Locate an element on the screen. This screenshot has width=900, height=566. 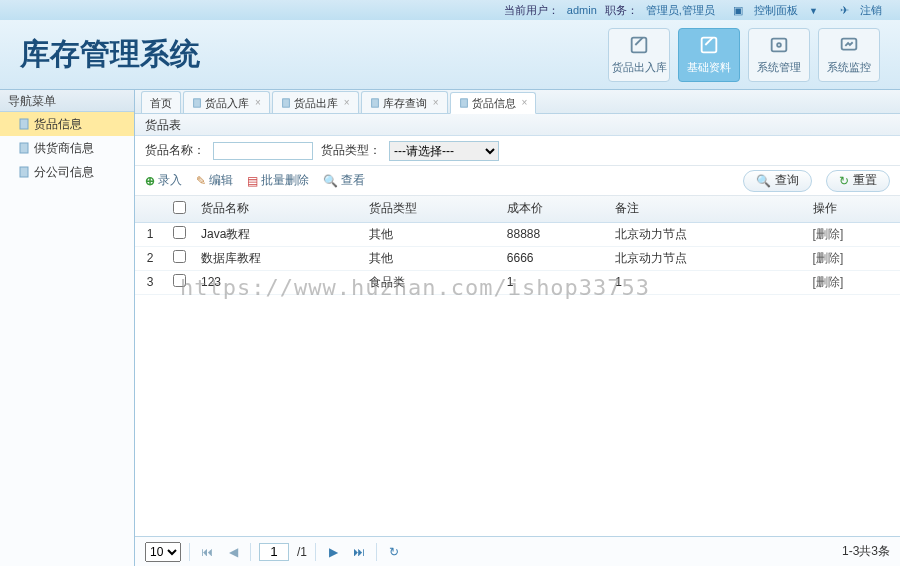
banner-btn-label: 货品出入库 is located at coordinates (640, 68).